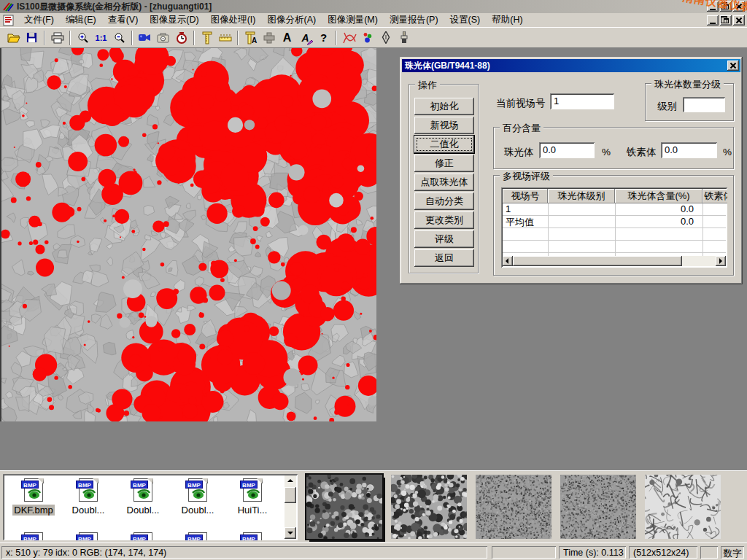  Describe the element at coordinates (114, 7) in the screenshot. I see `window-title: IS100显微摄像系统(金相分析版) - [zhuguangti01]` at that location.